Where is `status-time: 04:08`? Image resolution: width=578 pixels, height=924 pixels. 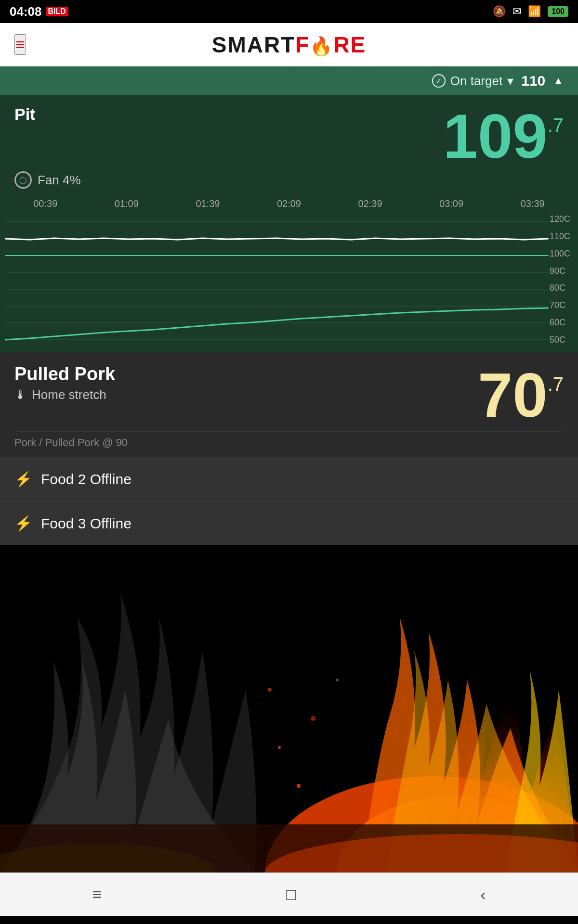
status-time: 04:08 is located at coordinates (26, 12).